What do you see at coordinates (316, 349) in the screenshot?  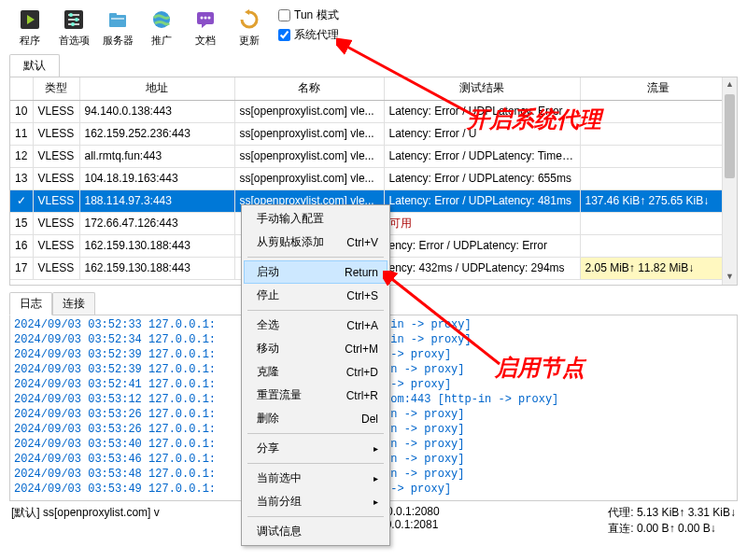 I see `ctx-move: 移动Ctrl+M` at bounding box center [316, 349].